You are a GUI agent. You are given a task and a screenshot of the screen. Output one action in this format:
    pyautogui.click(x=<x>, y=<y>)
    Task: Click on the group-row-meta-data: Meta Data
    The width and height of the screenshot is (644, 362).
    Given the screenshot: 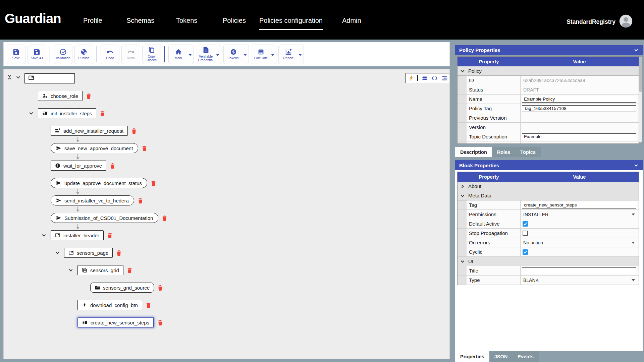 What is the action you would take?
    pyautogui.click(x=548, y=196)
    